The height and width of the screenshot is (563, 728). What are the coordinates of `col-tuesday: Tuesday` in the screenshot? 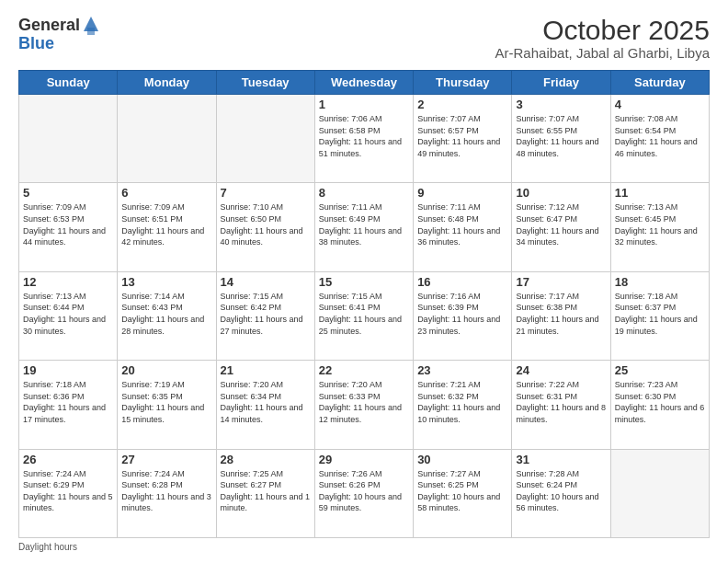 It's located at (265, 83).